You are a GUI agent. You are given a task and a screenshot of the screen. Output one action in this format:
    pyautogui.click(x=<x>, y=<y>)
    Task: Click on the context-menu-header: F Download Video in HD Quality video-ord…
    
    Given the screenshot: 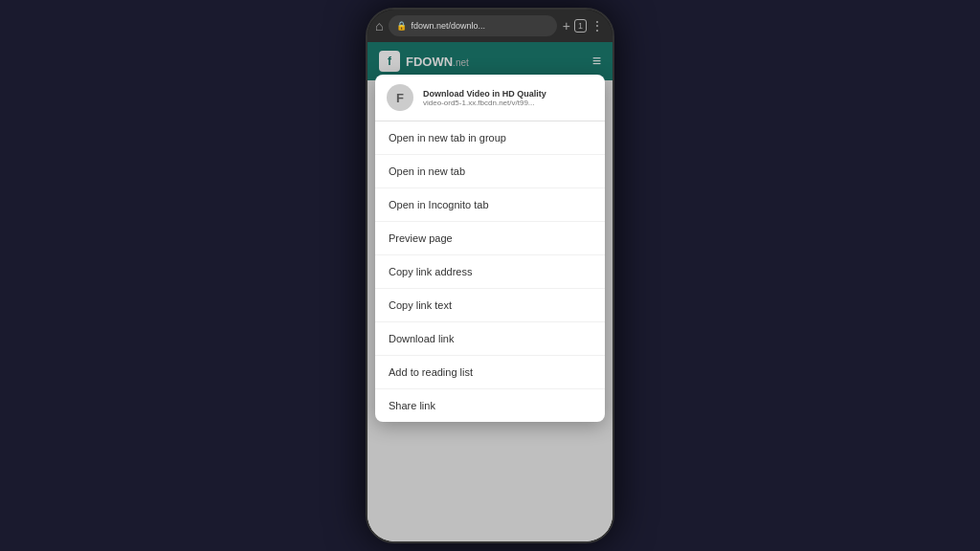 What is the action you would take?
    pyautogui.click(x=490, y=98)
    